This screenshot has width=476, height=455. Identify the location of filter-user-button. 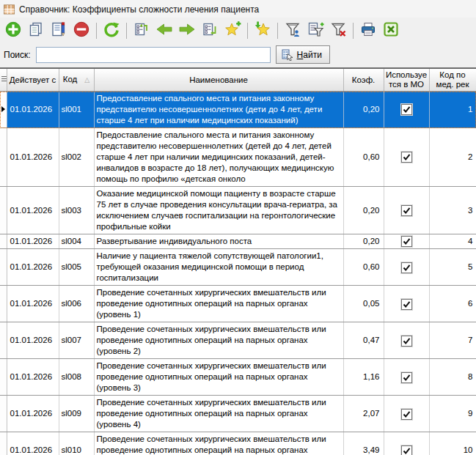
(293, 31).